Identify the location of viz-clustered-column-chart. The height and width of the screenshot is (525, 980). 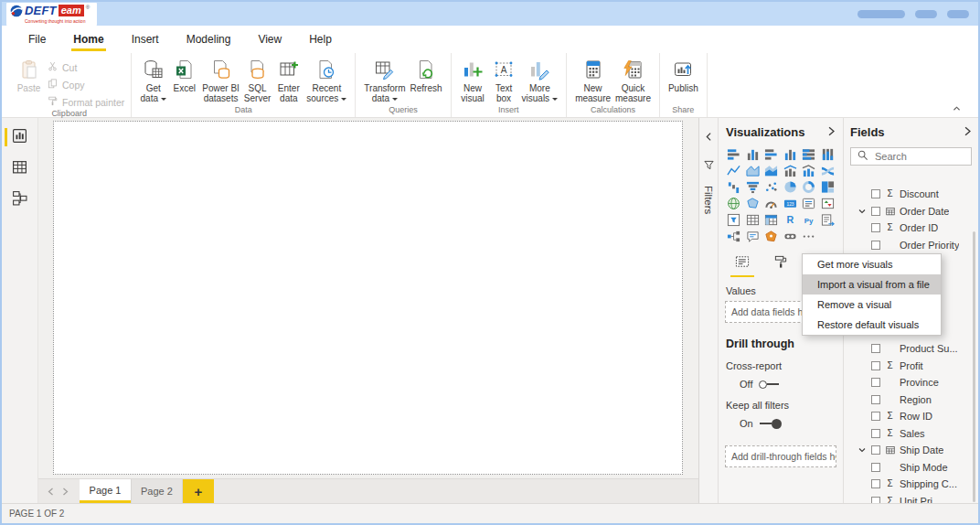
(791, 155).